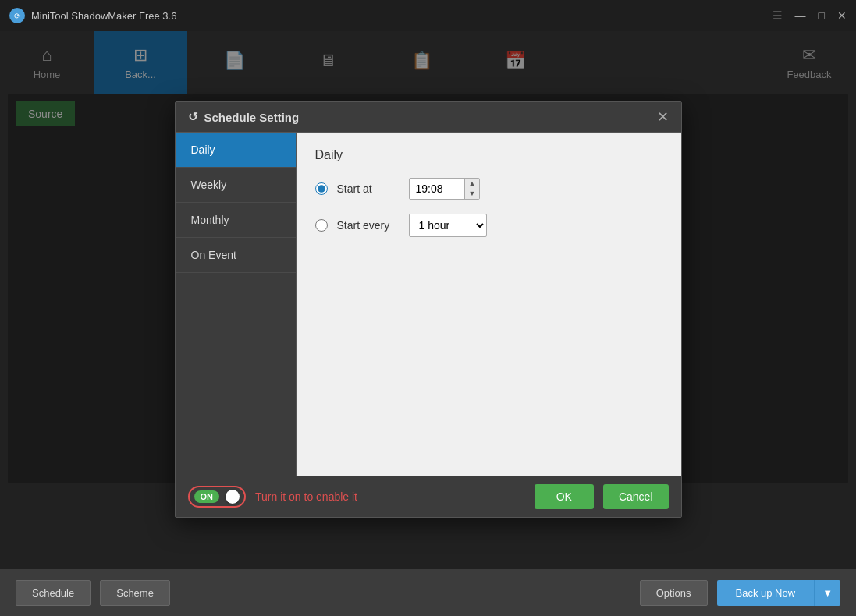 The height and width of the screenshot is (616, 856). I want to click on options-button: Options, so click(674, 593).